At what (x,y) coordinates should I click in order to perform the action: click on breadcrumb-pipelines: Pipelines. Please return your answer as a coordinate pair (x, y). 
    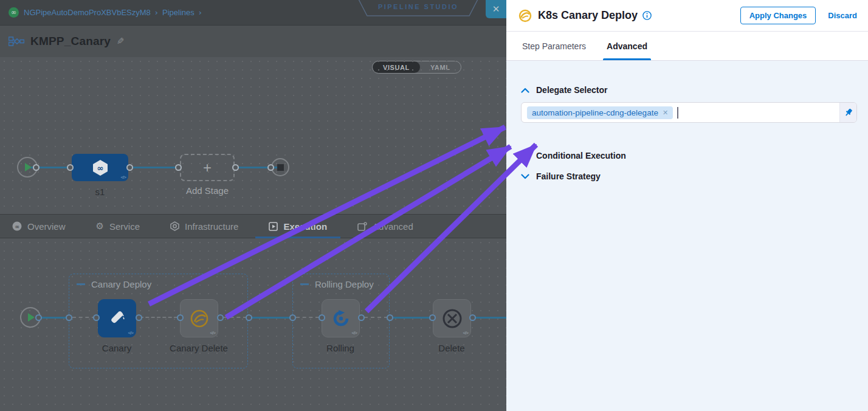
    Looking at the image, I should click on (179, 12).